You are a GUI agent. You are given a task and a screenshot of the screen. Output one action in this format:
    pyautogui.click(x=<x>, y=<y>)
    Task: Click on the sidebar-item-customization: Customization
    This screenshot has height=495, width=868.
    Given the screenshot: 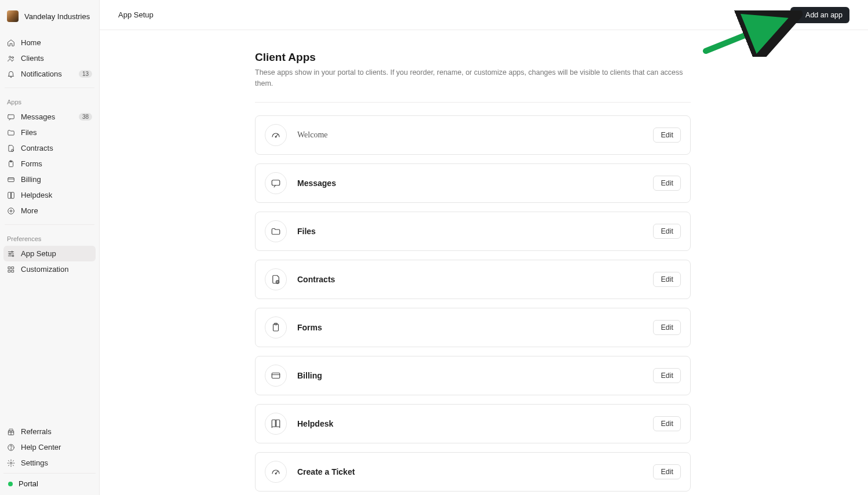 What is the action you would take?
    pyautogui.click(x=50, y=269)
    